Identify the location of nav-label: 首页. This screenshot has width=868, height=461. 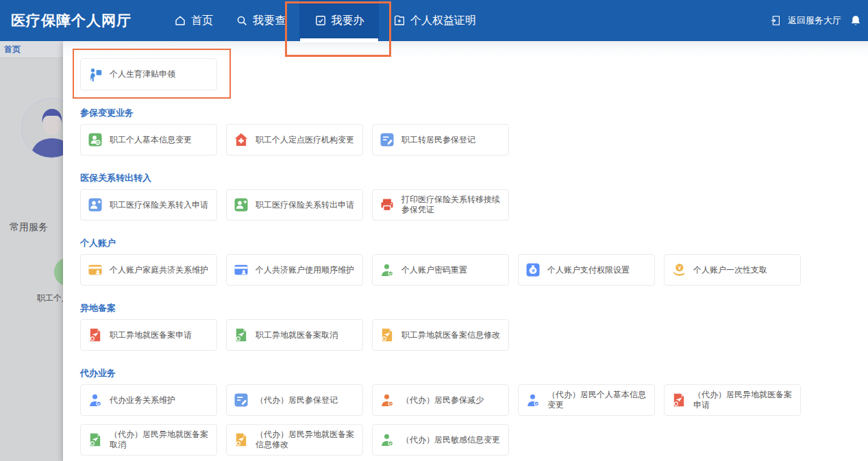
(202, 21).